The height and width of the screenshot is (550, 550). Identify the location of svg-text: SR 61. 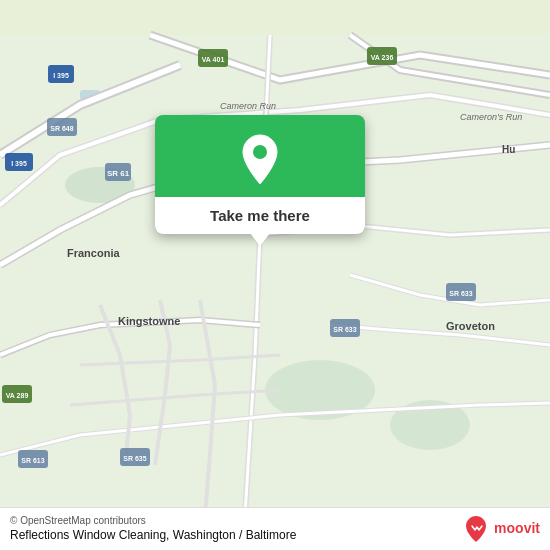
(118, 174).